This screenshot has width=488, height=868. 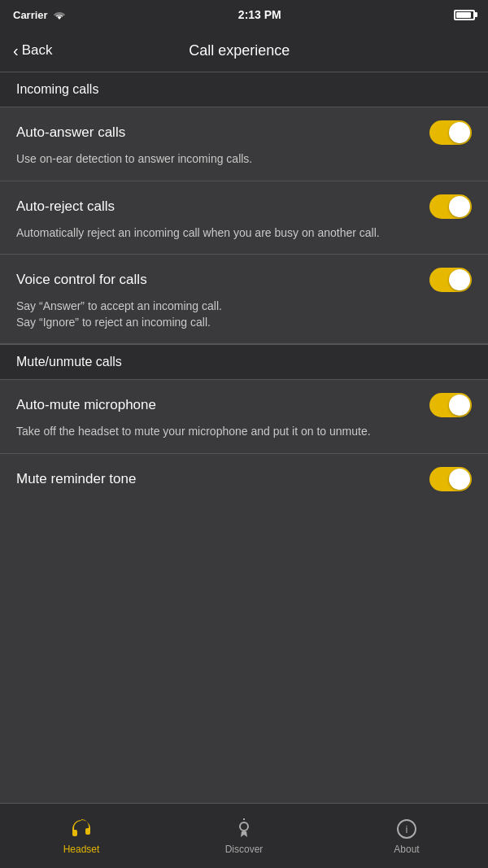 What do you see at coordinates (460, 133) in the screenshot?
I see `toggle-knob-auto-answer` at bounding box center [460, 133].